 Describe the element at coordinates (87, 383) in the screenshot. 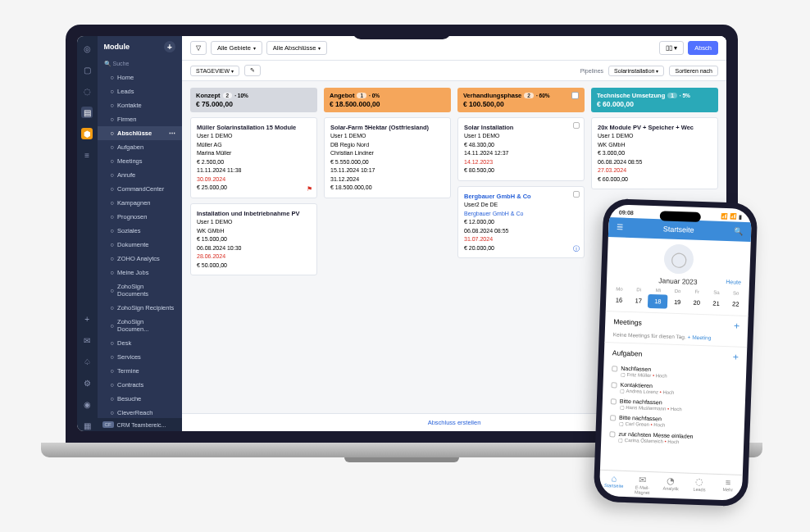

I see `rail-gear-icon: ⚙` at that location.